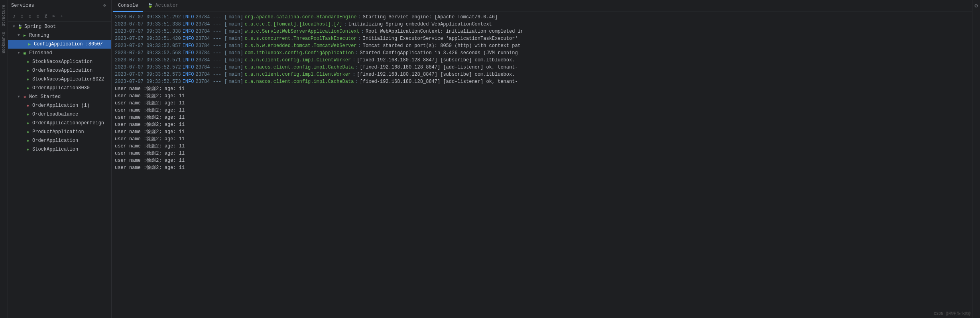  What do you see at coordinates (60, 123) in the screenshot?
I see `tree-item-order-openfeign: ◈ OrderApplicationopenfeign` at bounding box center [60, 123].